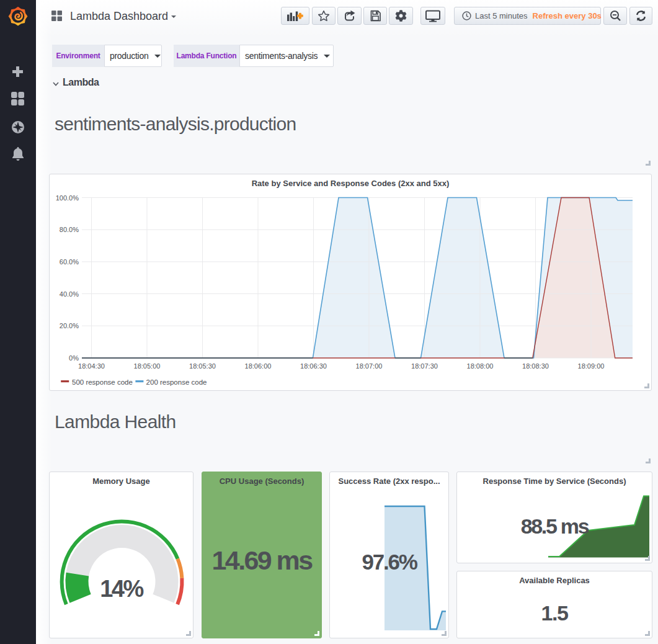 This screenshot has height=644, width=658. I want to click on svg-text: 18:07:00, so click(370, 366).